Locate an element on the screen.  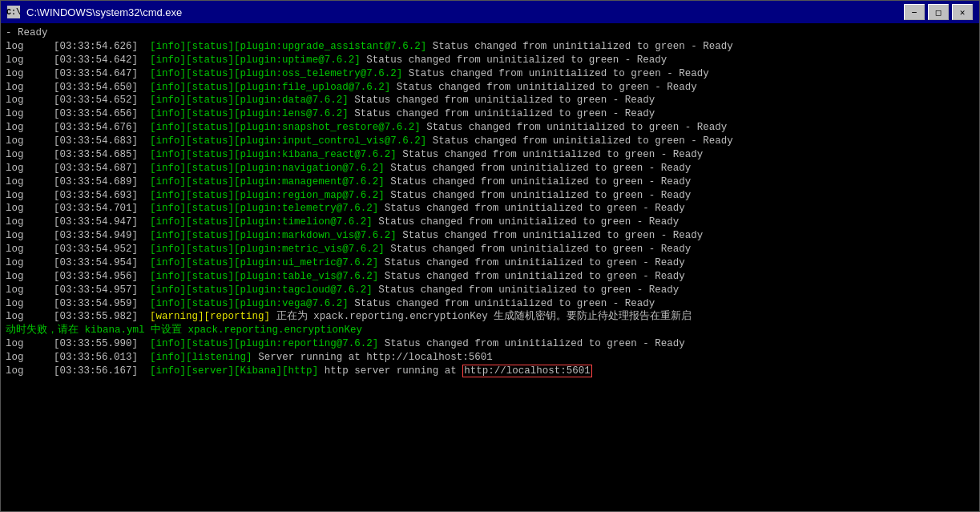
log-line-6: log [03:33:54.656] [info][status][plugin… is located at coordinates (490, 114).